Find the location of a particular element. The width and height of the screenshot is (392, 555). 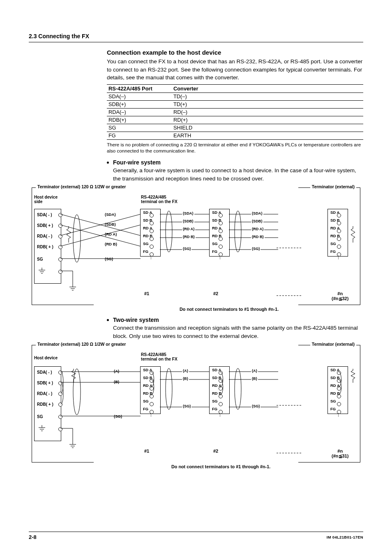

th-conv: Converter is located at coordinates (267, 88).